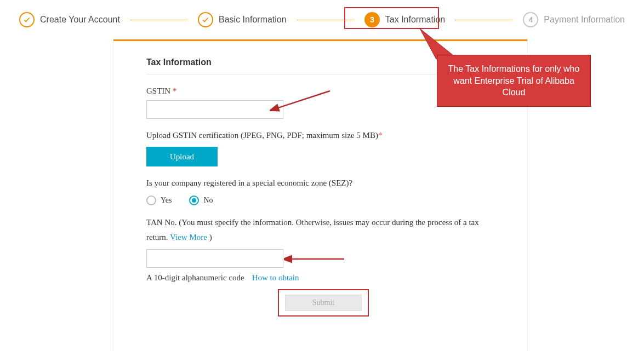 This screenshot has width=644, height=351. Describe the element at coordinates (320, 183) in the screenshot. I see `sez-question: Is your company registered in a special …` at that location.